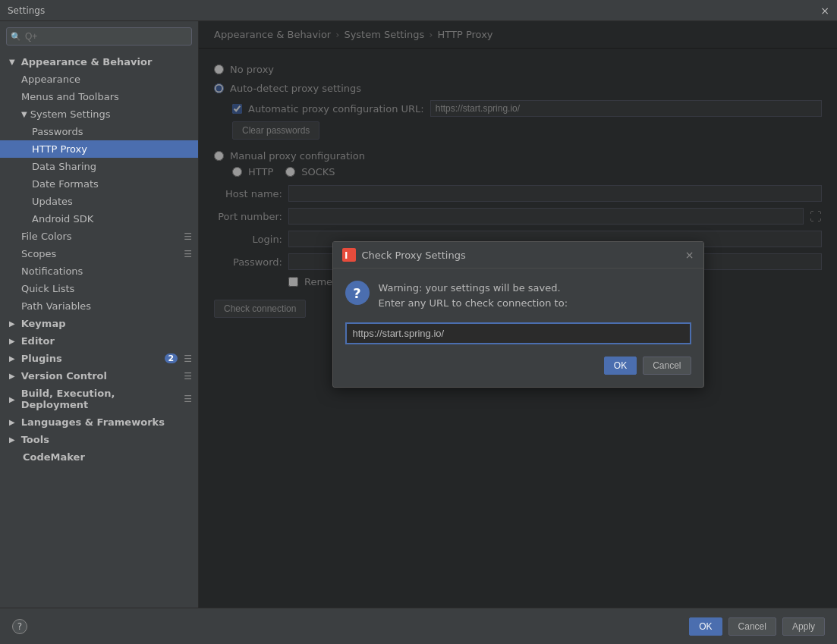 The image size is (837, 644). Describe the element at coordinates (99, 114) in the screenshot. I see `sidebar-item-system-settings: ▼ System Settings` at that location.